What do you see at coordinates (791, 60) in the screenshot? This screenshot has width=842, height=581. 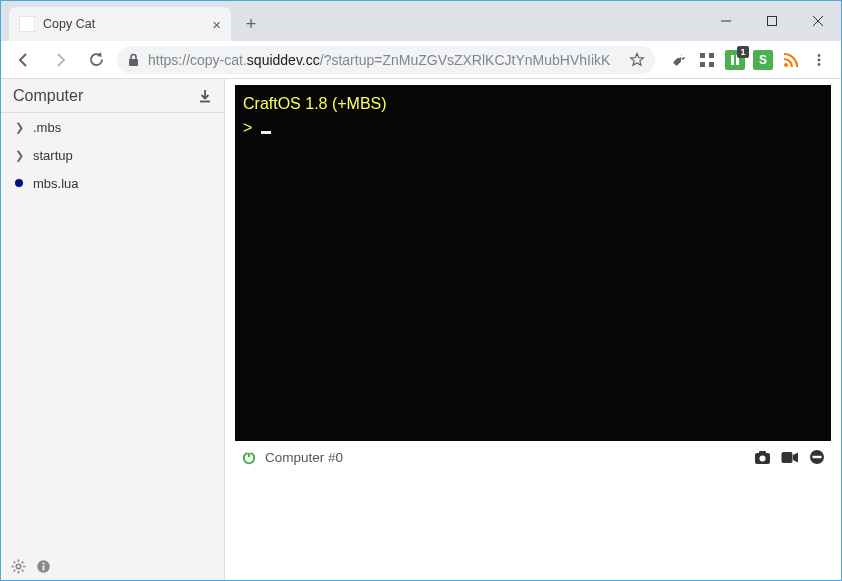 I see `rss-icon` at bounding box center [791, 60].